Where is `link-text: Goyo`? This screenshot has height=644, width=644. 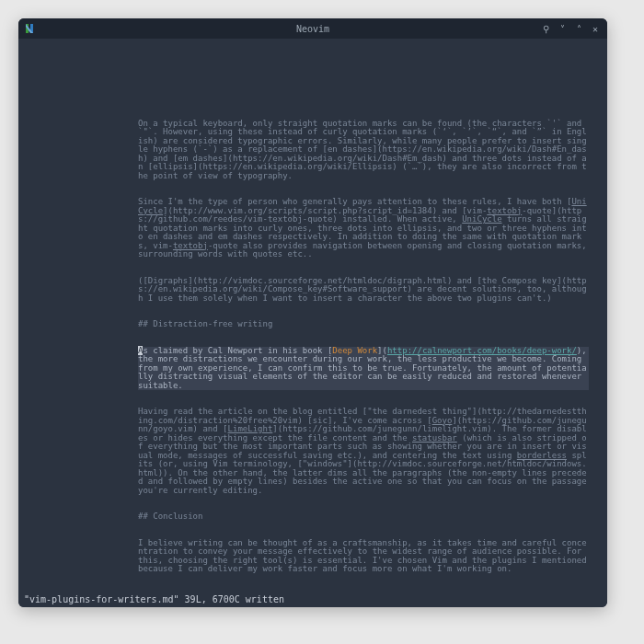 link-text: Goyo is located at coordinates (443, 420).